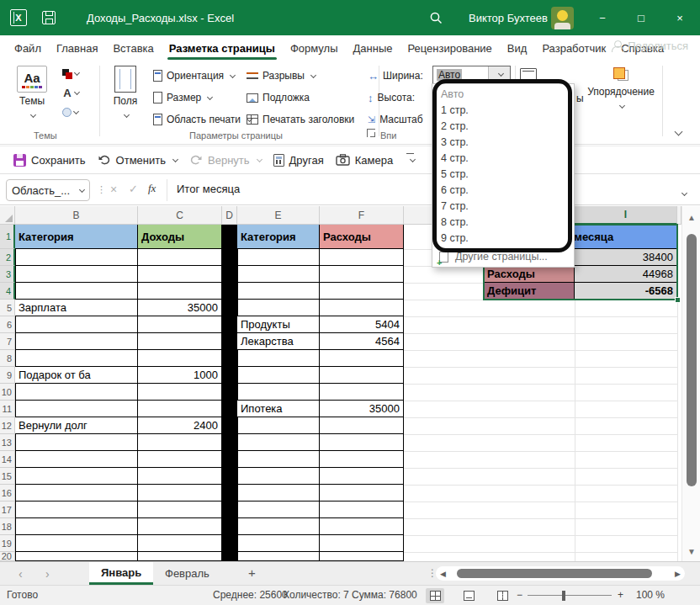 Image resolution: width=700 pixels, height=605 pixels. What do you see at coordinates (180, 493) in the screenshot?
I see `cell-C16` at bounding box center [180, 493].